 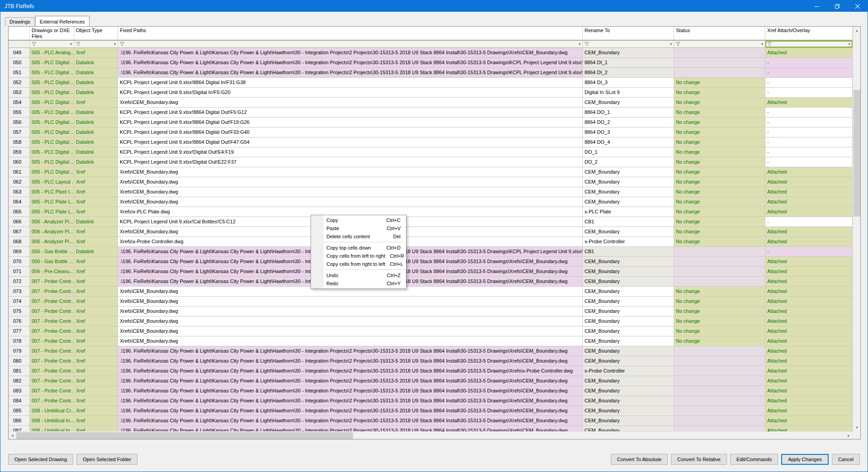 What do you see at coordinates (19, 33) in the screenshot?
I see `column-header-corner` at bounding box center [19, 33].